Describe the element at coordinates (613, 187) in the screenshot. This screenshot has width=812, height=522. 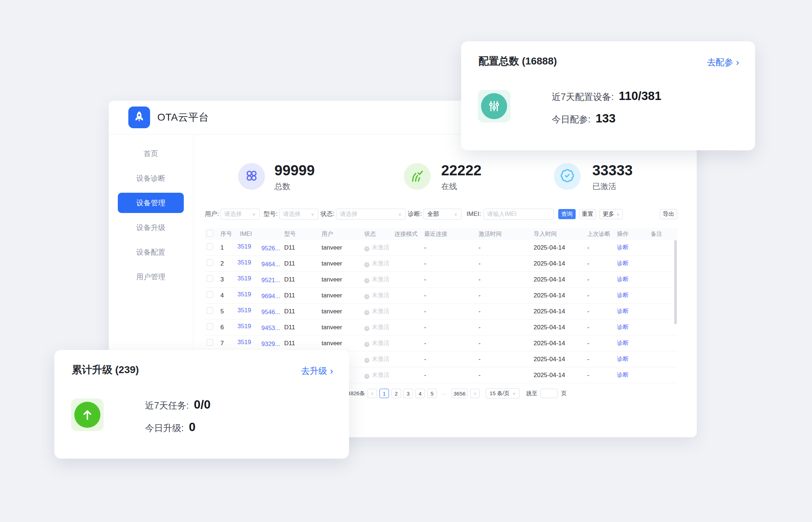
I see `stat-activated-label: 已激活` at that location.